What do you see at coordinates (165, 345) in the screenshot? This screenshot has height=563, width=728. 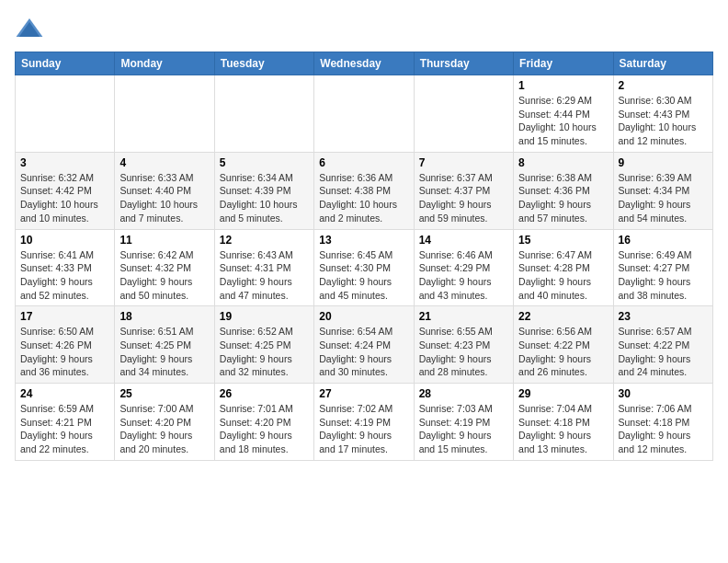 I see `calendar-cell: 18Sunrise: 6:51 AM Sunset: 4:25 PM Dayli…` at bounding box center [165, 345].